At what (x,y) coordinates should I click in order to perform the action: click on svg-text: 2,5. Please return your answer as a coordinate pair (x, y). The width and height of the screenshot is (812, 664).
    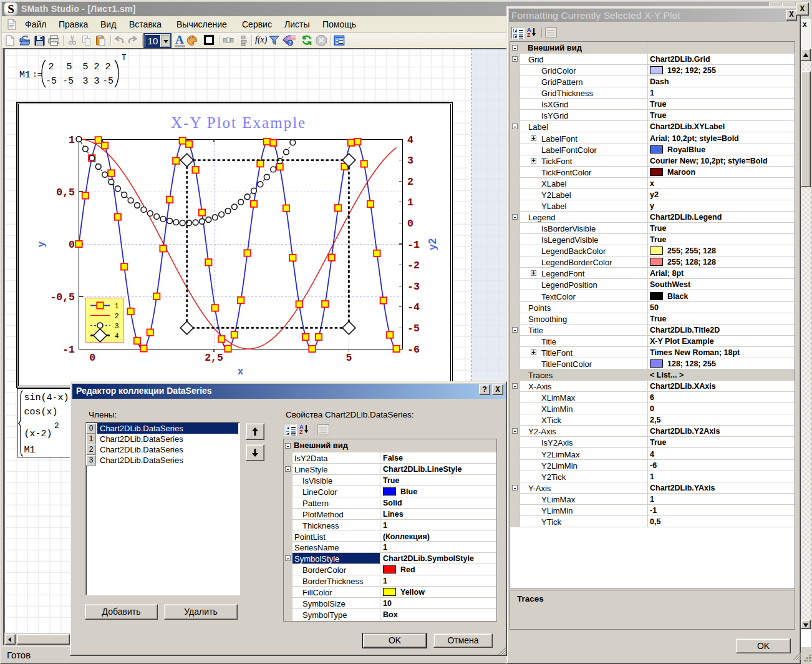
    Looking at the image, I should click on (214, 358).